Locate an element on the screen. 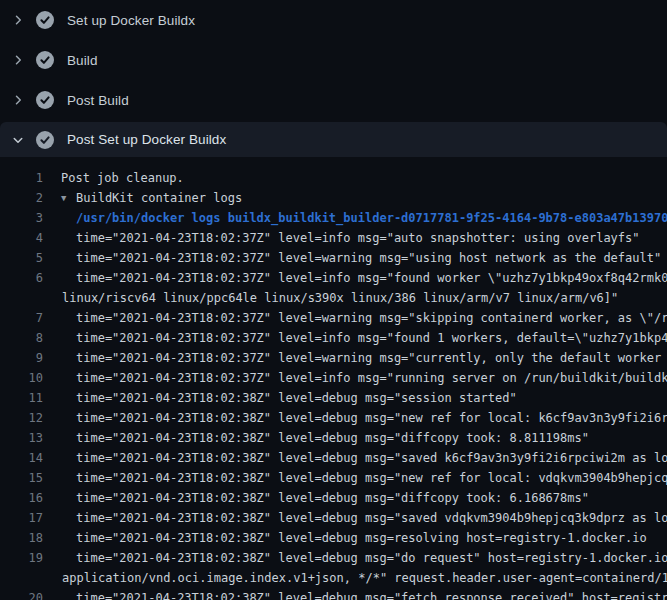  log-line: 10 time="2021-04-23T18:02:37Z" level=inf… is located at coordinates (334, 378).